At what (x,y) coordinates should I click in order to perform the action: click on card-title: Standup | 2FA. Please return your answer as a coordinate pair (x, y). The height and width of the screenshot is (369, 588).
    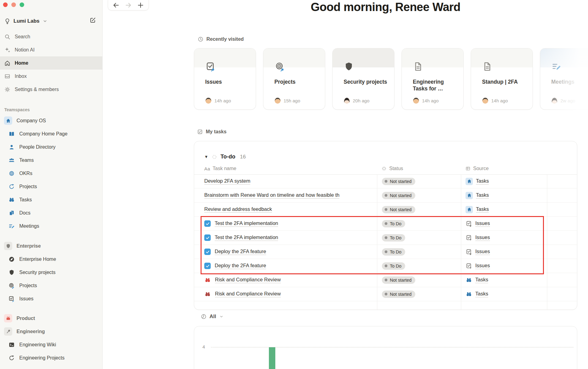
    Looking at the image, I should click on (505, 82).